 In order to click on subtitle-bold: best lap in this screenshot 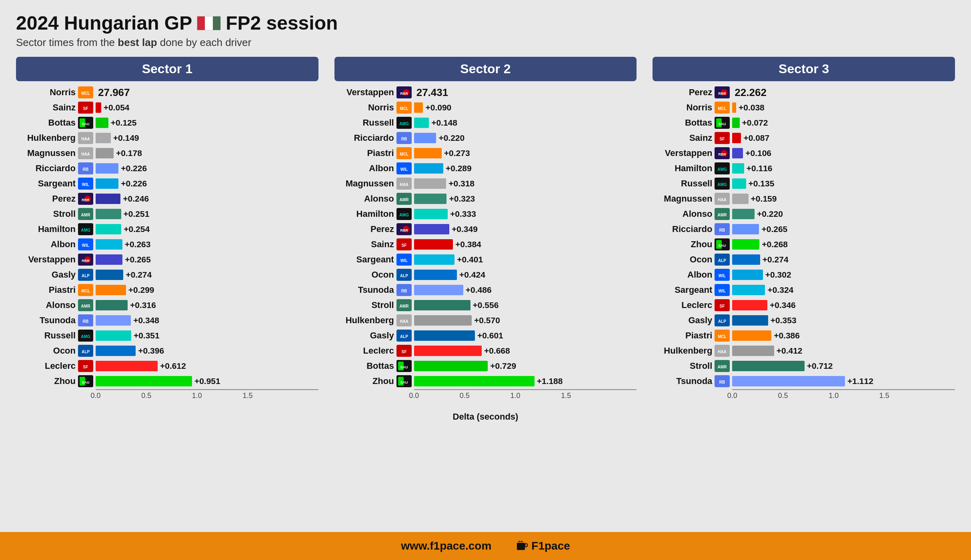, I will do `click(137, 42)`.